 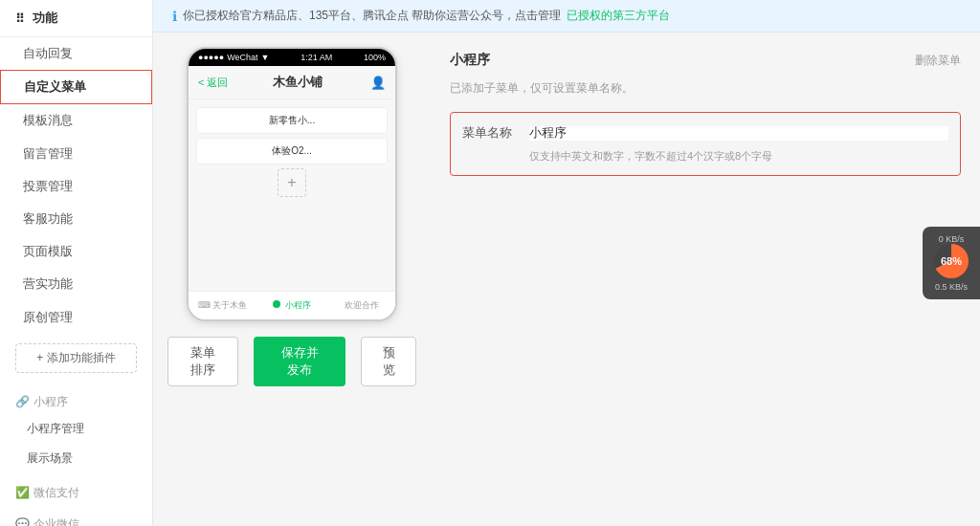 What do you see at coordinates (77, 284) in the screenshot?
I see `sidebar-item-ops-func: 营实功能` at bounding box center [77, 284].